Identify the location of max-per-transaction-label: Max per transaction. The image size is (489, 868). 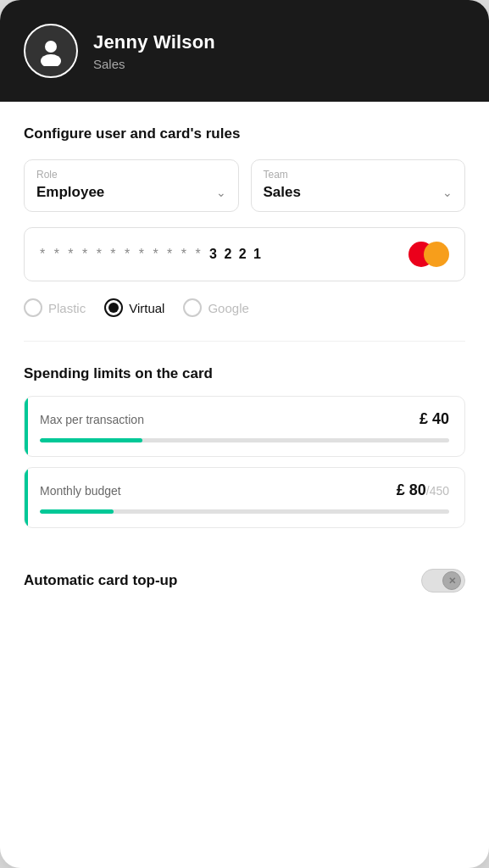
(92, 420).